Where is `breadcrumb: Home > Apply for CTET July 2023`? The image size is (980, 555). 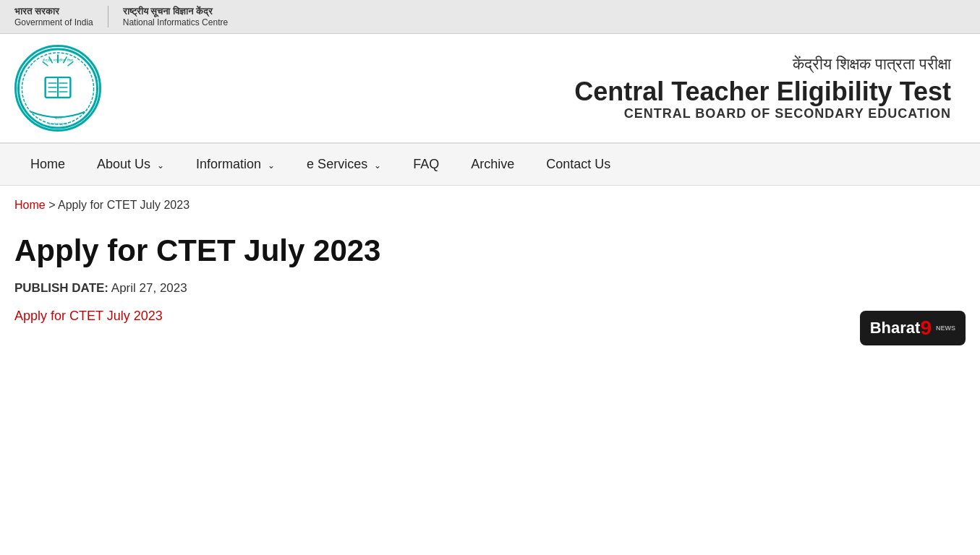
breadcrumb: Home > Apply for CTET July 2023 is located at coordinates (490, 202).